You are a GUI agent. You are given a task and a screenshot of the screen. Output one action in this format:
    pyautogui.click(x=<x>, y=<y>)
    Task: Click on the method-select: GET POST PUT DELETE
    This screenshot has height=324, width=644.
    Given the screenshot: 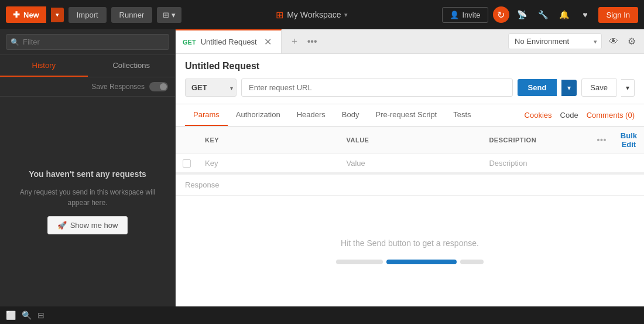 What is the action you would take?
    pyautogui.click(x=211, y=88)
    